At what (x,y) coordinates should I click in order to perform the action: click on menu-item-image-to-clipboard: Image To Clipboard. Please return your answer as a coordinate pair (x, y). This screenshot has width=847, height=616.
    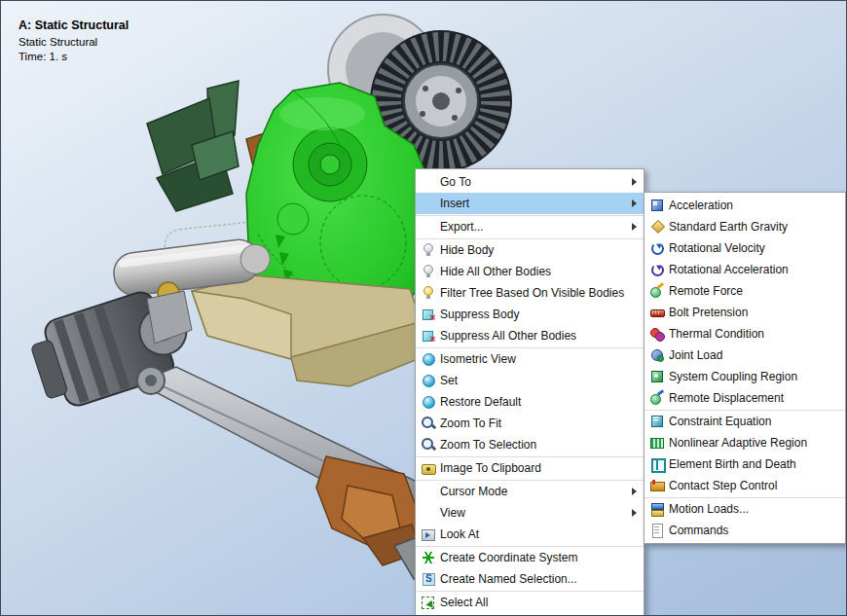
    Looking at the image, I should click on (530, 468).